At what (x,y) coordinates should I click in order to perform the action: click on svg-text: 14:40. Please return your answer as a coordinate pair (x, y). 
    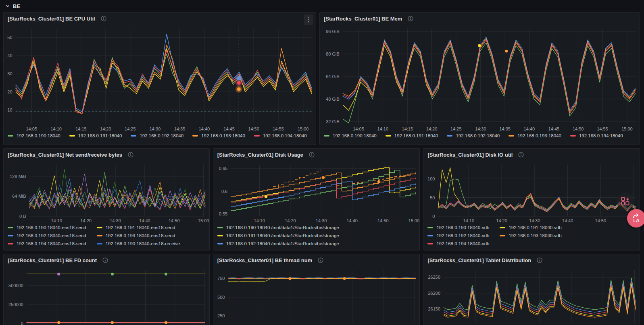
    Looking at the image, I should click on (568, 221).